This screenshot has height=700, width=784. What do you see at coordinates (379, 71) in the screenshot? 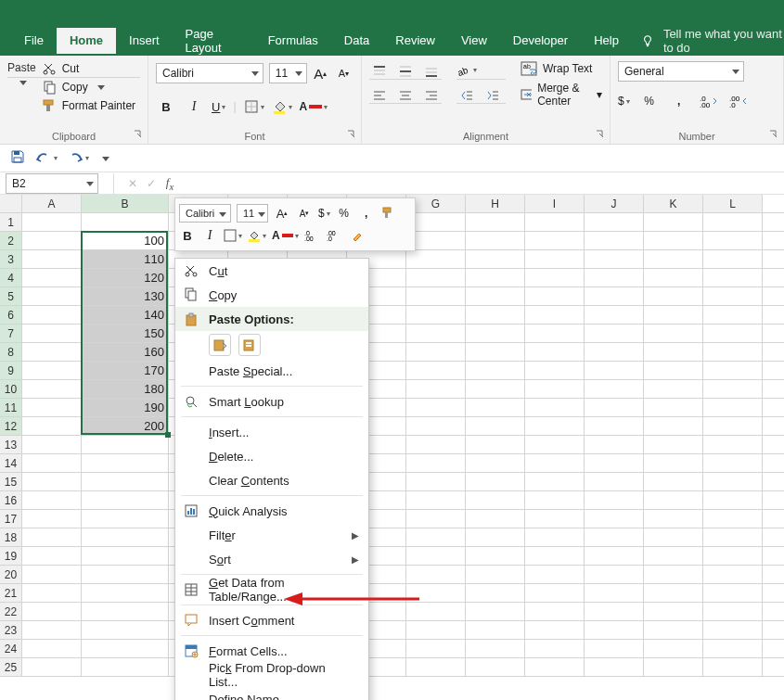
I see `align-top-button` at bounding box center [379, 71].